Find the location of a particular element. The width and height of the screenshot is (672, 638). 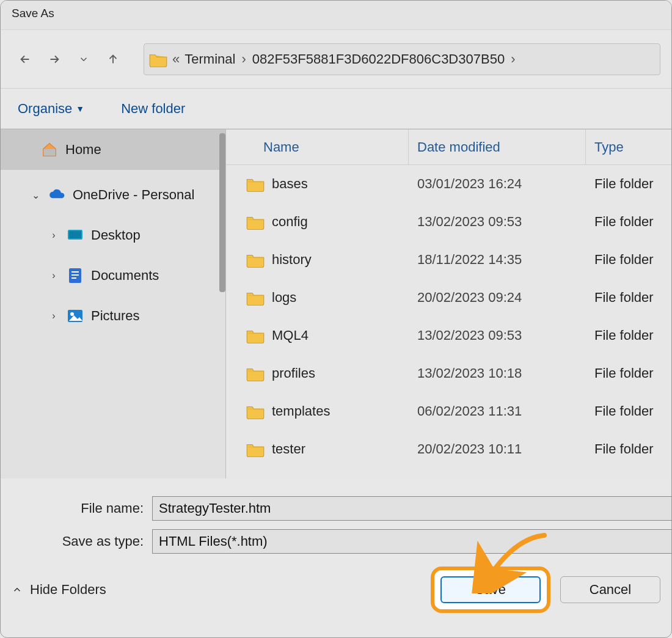

back-button is located at coordinates (25, 59).